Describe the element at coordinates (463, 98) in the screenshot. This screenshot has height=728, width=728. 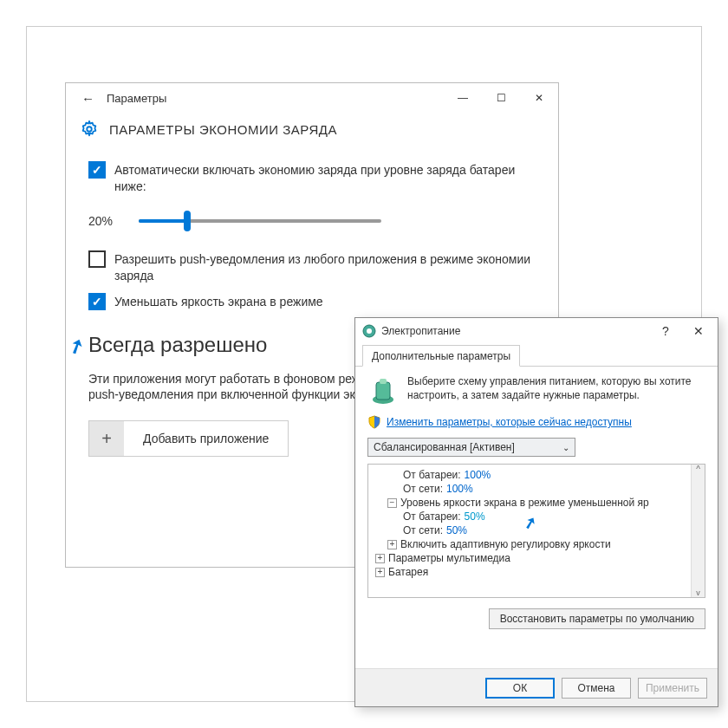
I see `minimize-button: —` at that location.